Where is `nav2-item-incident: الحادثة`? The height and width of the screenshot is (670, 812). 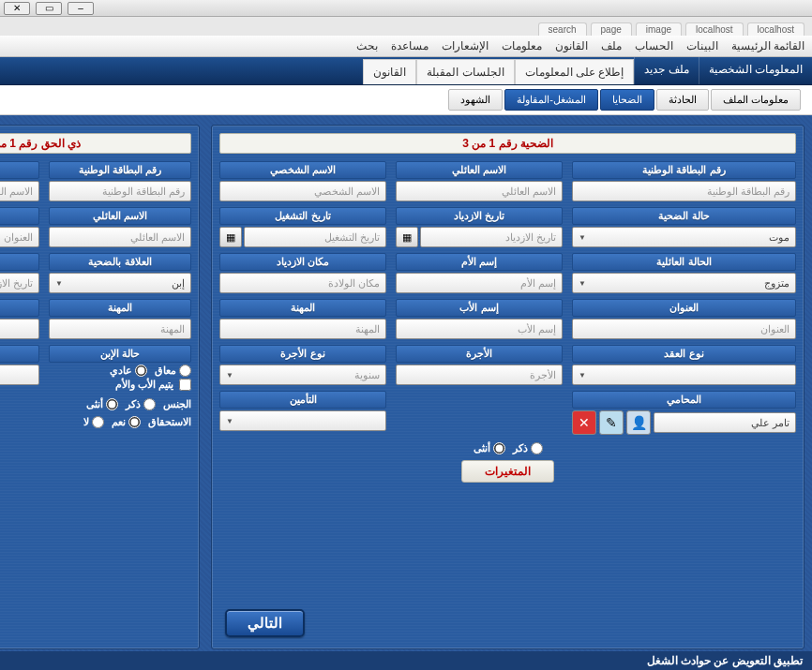 nav2-item-incident: الحادثة is located at coordinates (683, 99).